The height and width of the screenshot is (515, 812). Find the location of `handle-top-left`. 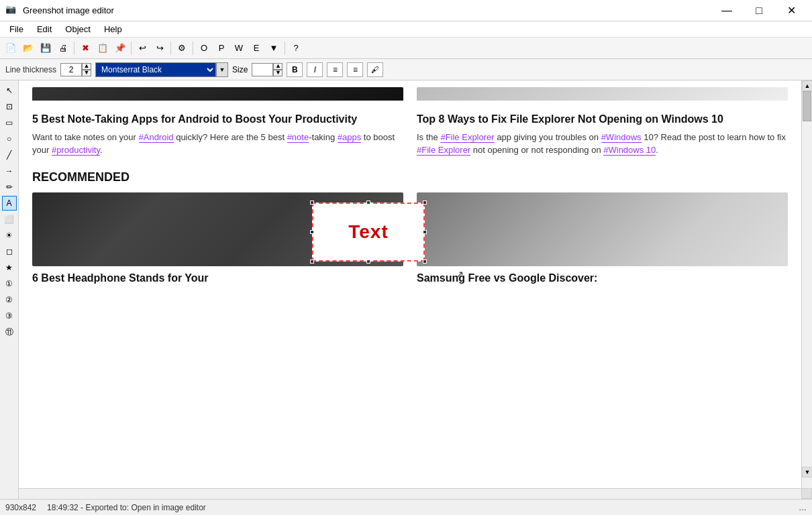

handle-top-left is located at coordinates (312, 203).